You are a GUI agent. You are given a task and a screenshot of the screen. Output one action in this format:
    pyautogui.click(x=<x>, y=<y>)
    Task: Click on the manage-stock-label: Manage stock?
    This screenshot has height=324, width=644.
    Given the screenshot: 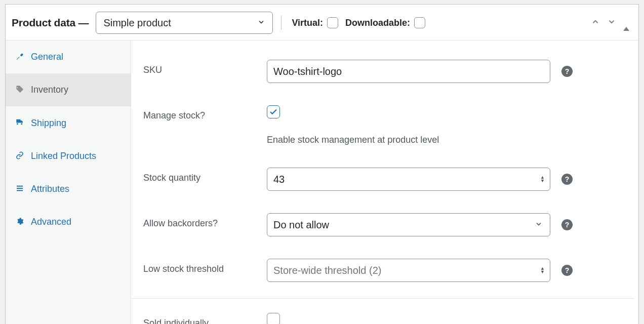 What is the action you would take?
    pyautogui.click(x=203, y=113)
    